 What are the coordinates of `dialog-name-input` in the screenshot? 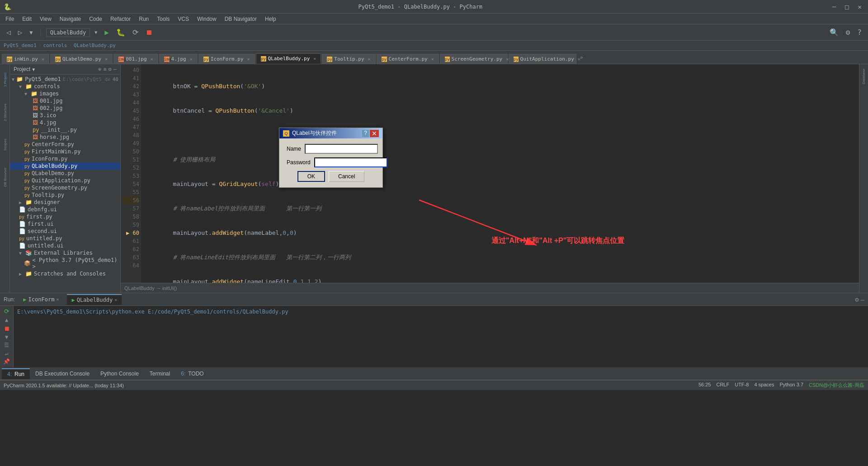 It's located at (341, 149).